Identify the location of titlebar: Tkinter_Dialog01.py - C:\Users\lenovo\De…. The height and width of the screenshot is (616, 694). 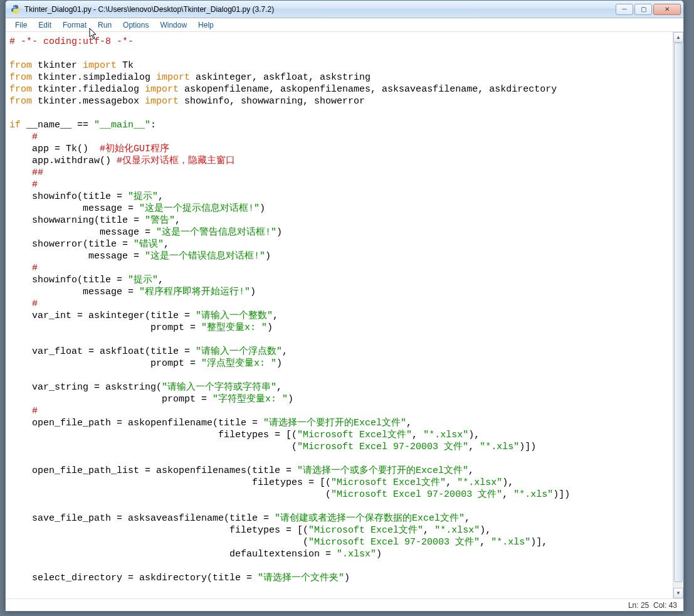
(345, 9).